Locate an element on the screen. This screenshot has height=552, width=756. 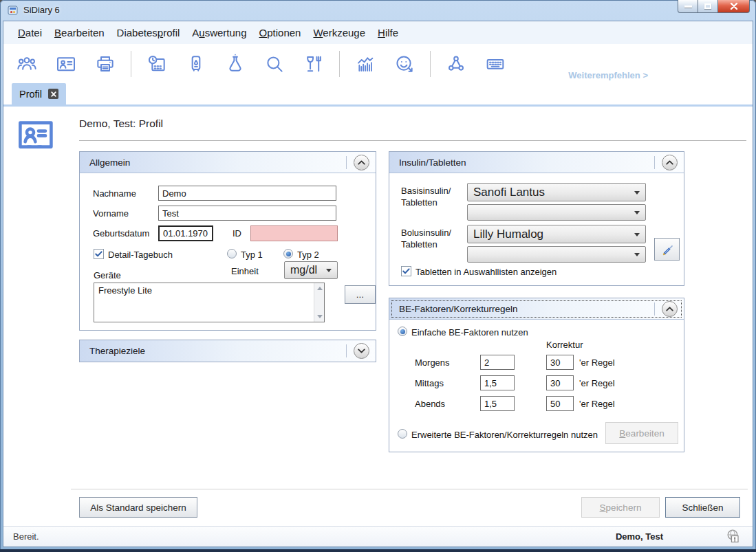
lab-button is located at coordinates (235, 64).